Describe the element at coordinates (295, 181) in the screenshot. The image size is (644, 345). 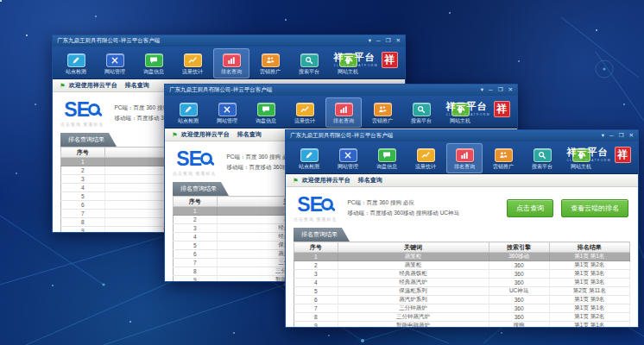
I see `flag-icon: ⚑` at that location.